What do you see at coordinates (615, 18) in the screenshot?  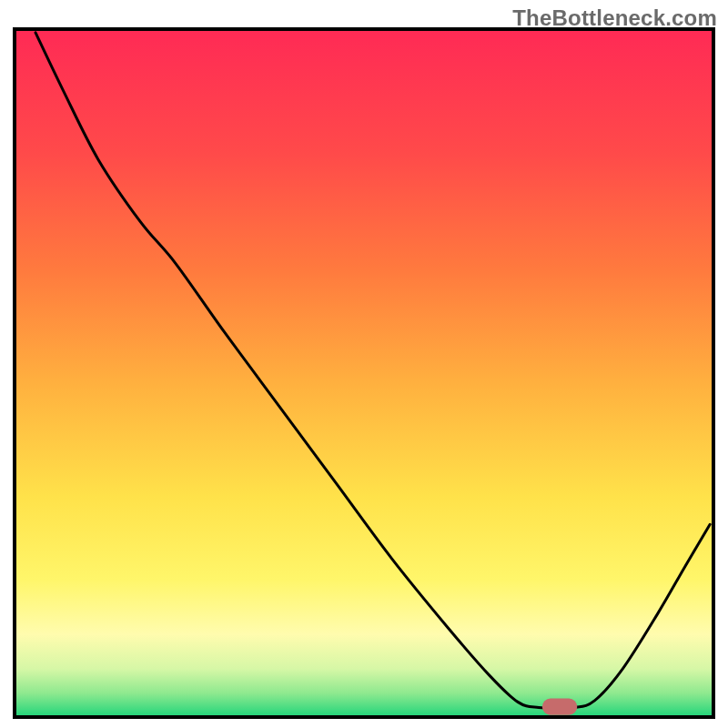 I see `watermark-text: TheBottleneck.com` at bounding box center [615, 18].